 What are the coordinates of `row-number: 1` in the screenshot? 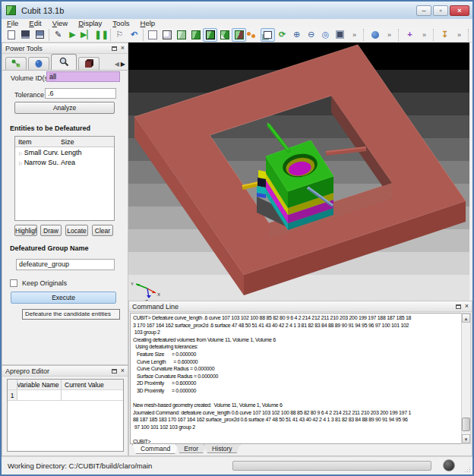 It's located at (12, 395).